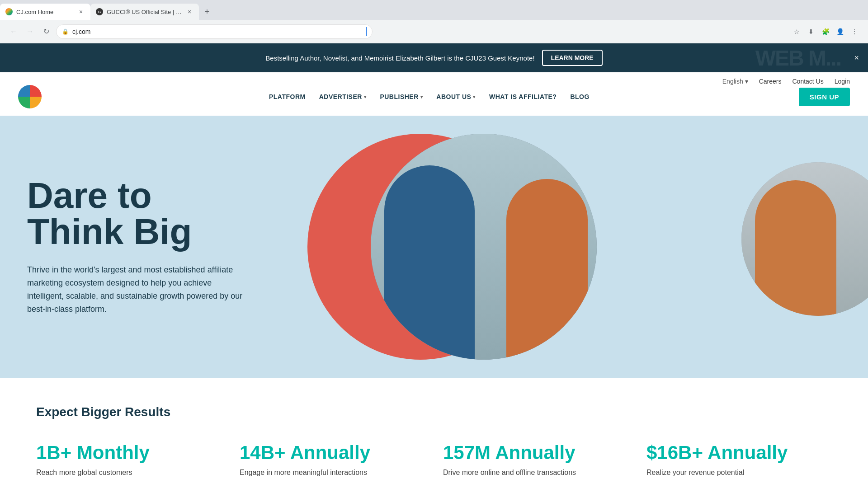 The height and width of the screenshot is (488, 868). What do you see at coordinates (365, 97) in the screenshot?
I see `advertiser-dropdown-arrow: ▾` at bounding box center [365, 97].